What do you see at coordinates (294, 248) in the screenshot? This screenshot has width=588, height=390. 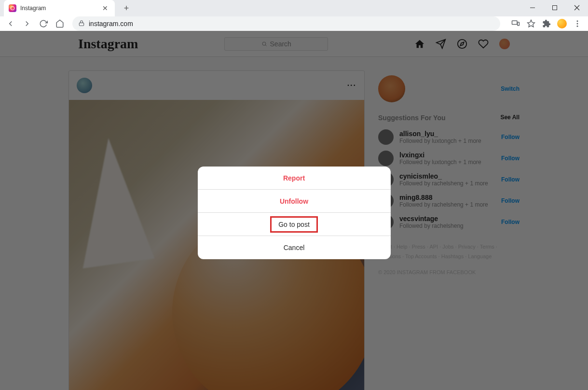 I see `modal-cancel-button: Cancel` at bounding box center [294, 248].